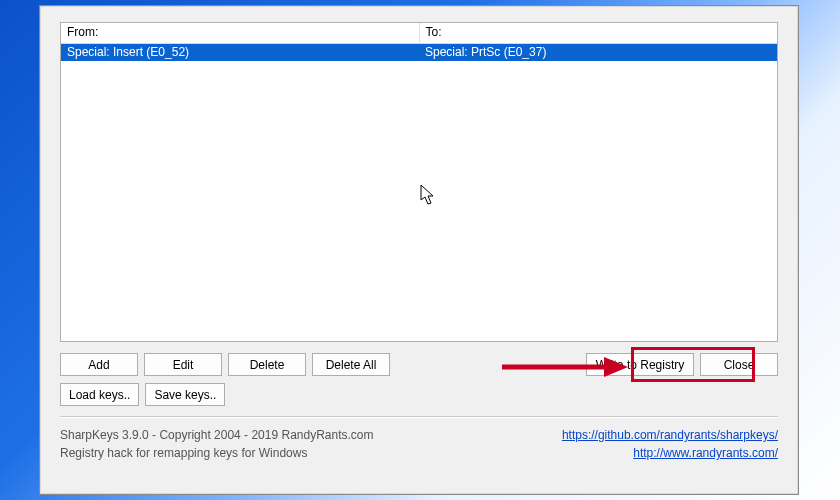  Describe the element at coordinates (185, 394) in the screenshot. I see `save-keys-button: Save keys..` at that location.